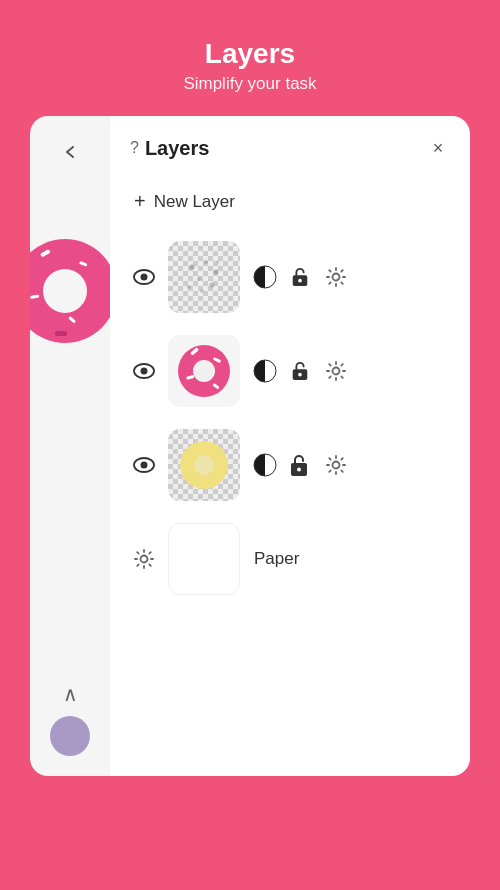 Image resolution: width=500 pixels, height=890 pixels. I want to click on avatar, so click(70, 736).